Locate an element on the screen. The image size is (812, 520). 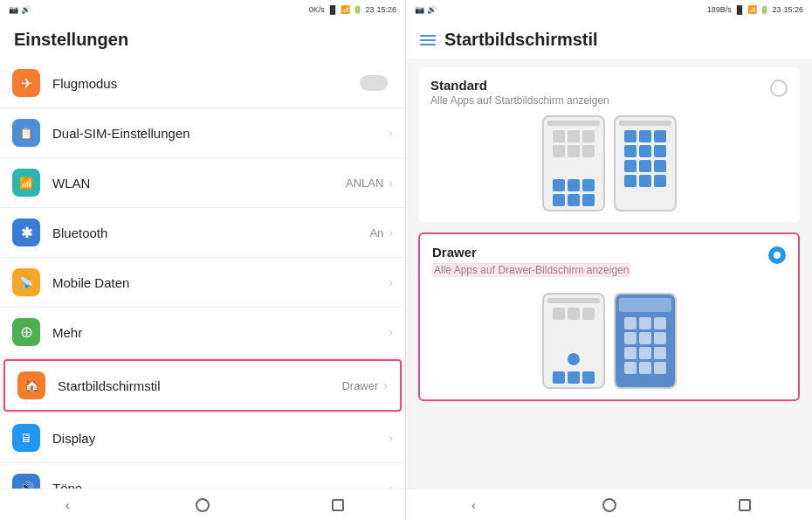
time-display-right: 15:26 is located at coordinates (793, 10).